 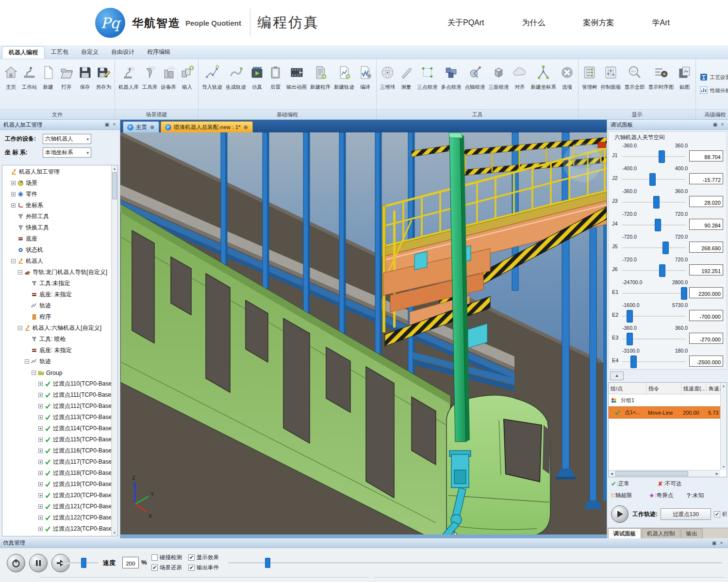 What do you see at coordinates (611, 78) in the screenshot?
I see `ribbon-button-控制面板: 控制面板` at bounding box center [611, 78].